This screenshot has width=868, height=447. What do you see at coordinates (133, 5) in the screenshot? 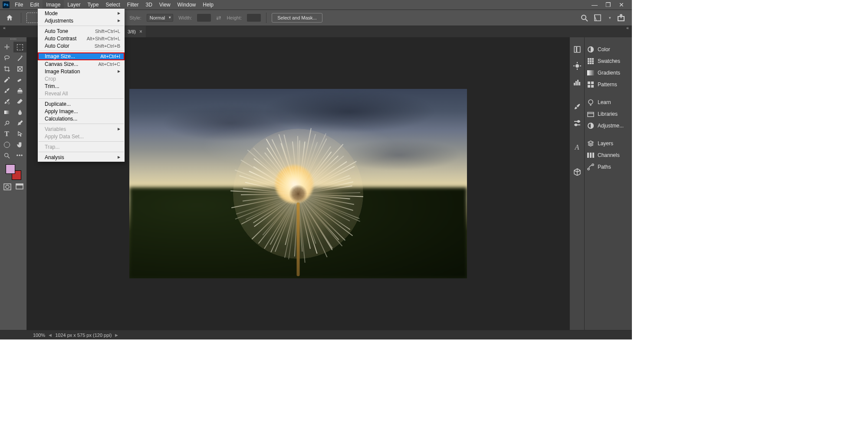
I see `menu-filter: Filter` at bounding box center [133, 5].